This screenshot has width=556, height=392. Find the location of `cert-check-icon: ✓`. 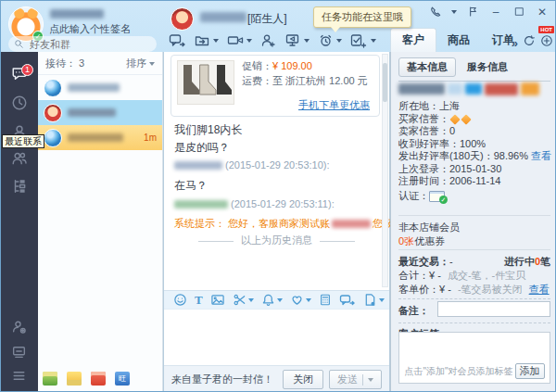

cert-check-icon: ✓ is located at coordinates (443, 200).